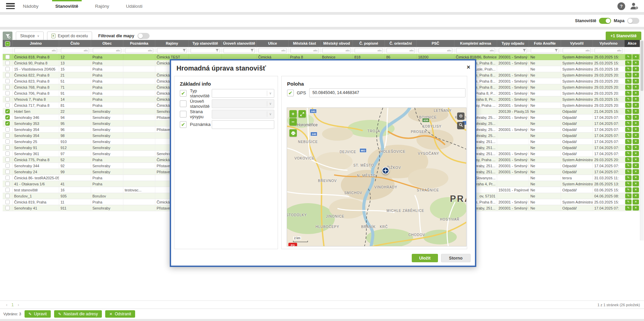  Describe the element at coordinates (524, 50) in the screenshot. I see `funnel-filter-icon` at that location.